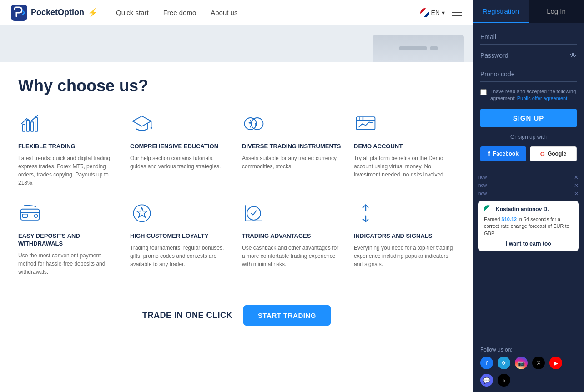 This screenshot has width=584, height=392. What do you see at coordinates (501, 12) in the screenshot?
I see `tab-registration: Registration` at bounding box center [501, 12].